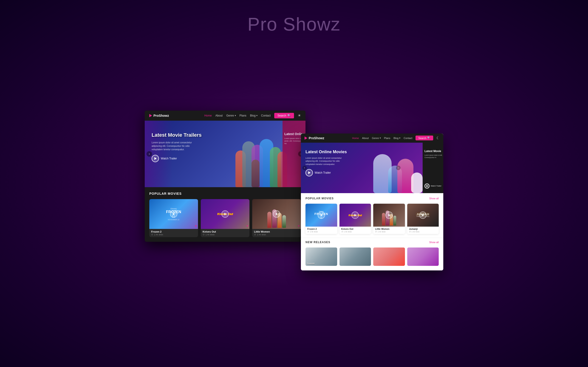 This screenshot has width=588, height=367. I want to click on light-theme-screenshot: ProShowz Home About Genre ▾ Plans Blog ▾…, so click(372, 202).